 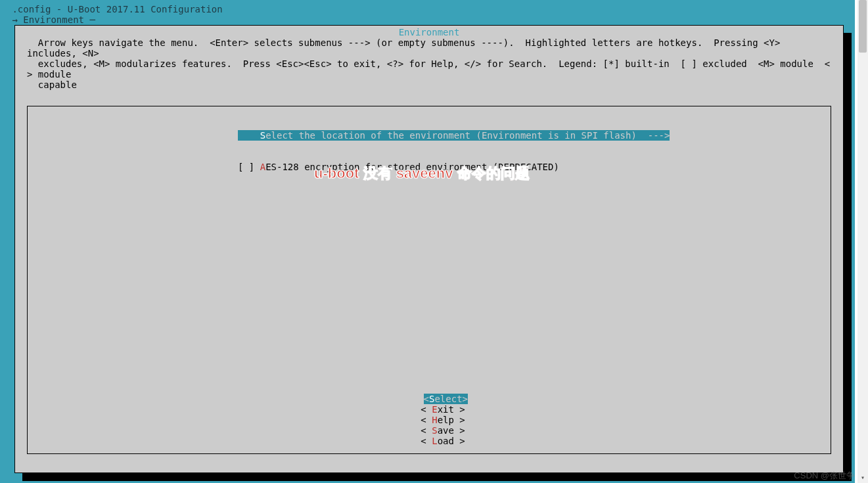 I want to click on scroll-down-arrow: ▾, so click(x=863, y=478).